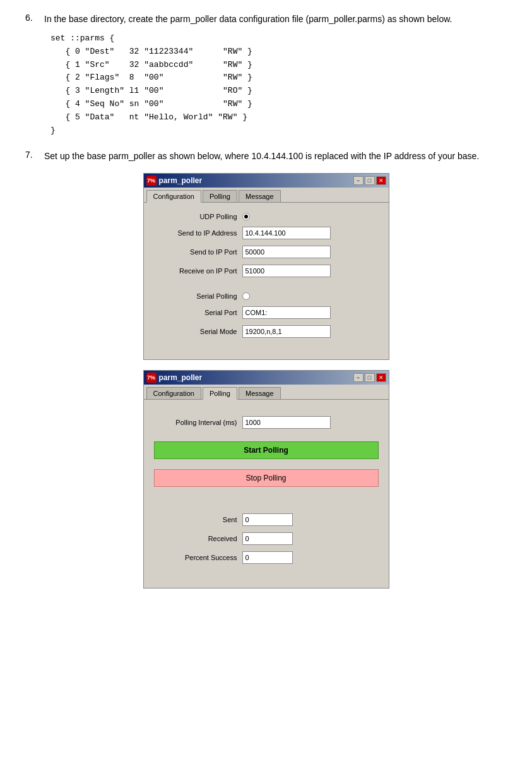  What do you see at coordinates (151, 378) in the screenshot?
I see `window2-icon: 7%` at bounding box center [151, 378].